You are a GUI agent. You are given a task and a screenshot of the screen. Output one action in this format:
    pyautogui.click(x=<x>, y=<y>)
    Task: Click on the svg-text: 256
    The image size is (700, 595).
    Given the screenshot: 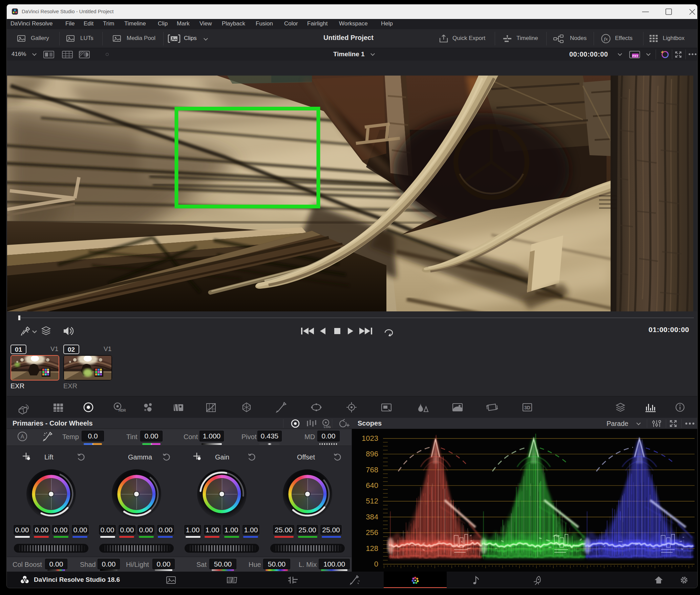 What is the action you would take?
    pyautogui.click(x=372, y=533)
    